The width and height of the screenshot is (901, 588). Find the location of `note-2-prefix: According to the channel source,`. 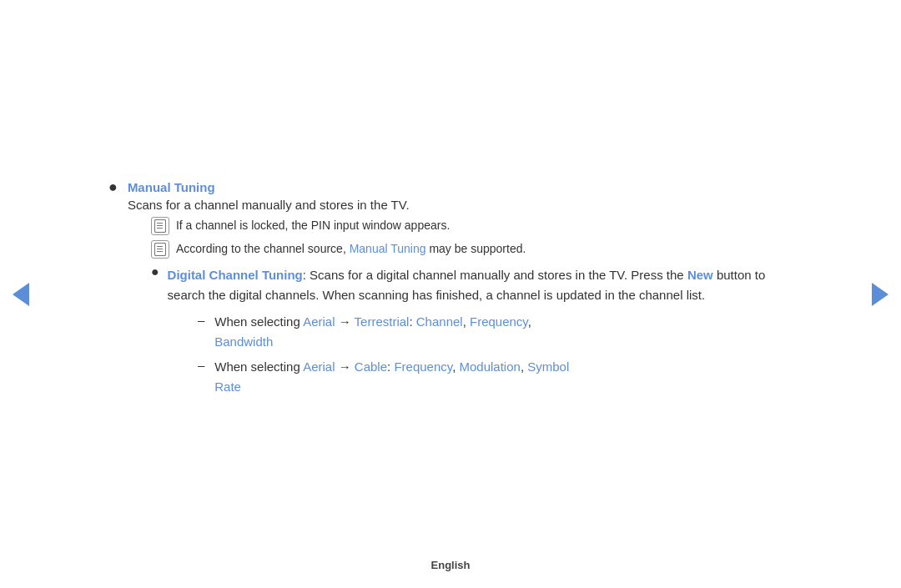

note-2-prefix: According to the channel source, is located at coordinates (263, 249).